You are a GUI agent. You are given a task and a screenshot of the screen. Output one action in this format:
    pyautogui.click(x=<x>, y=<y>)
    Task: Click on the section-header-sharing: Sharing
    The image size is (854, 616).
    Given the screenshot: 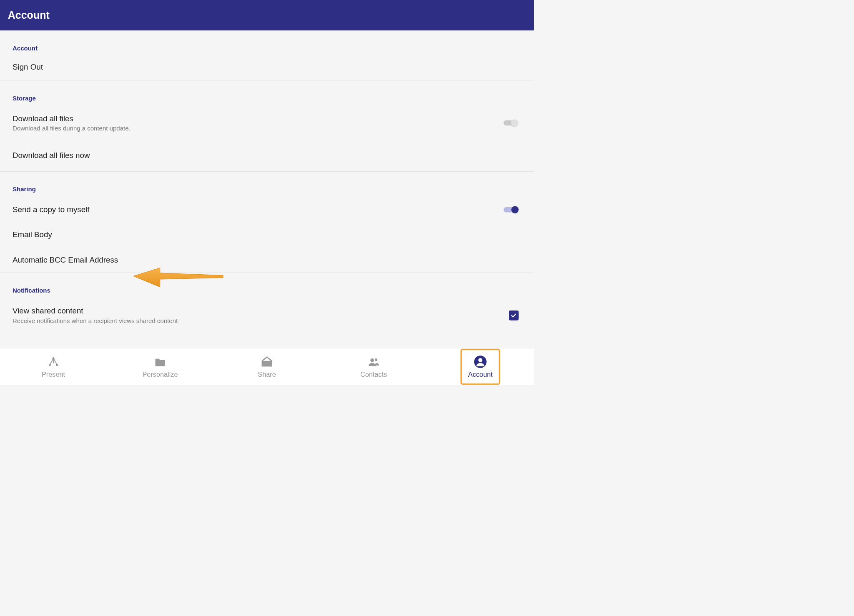 What is the action you would take?
    pyautogui.click(x=267, y=184)
    